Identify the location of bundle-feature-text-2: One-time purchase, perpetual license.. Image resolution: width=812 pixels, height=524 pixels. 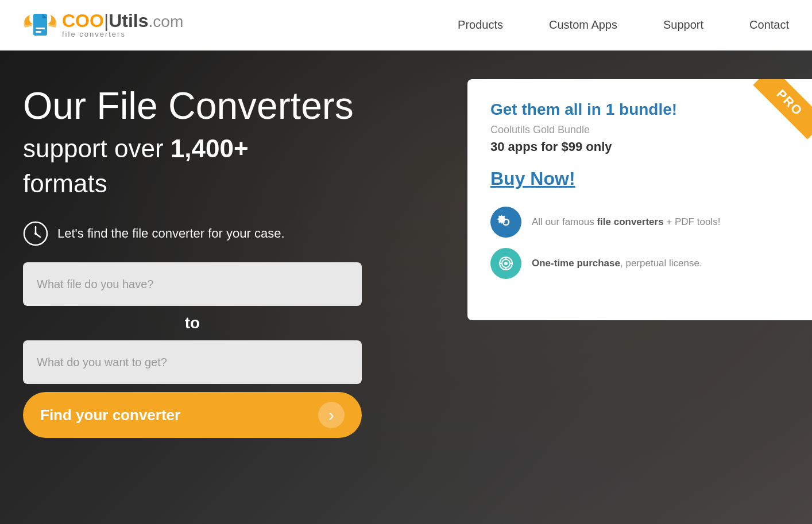
(617, 263).